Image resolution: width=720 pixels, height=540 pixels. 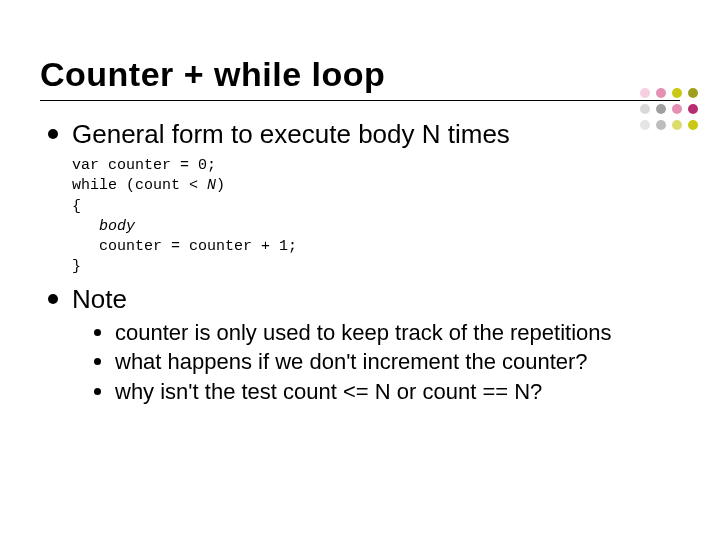 I want to click on item-heading: General form to execute body N times, so click(x=376, y=134).